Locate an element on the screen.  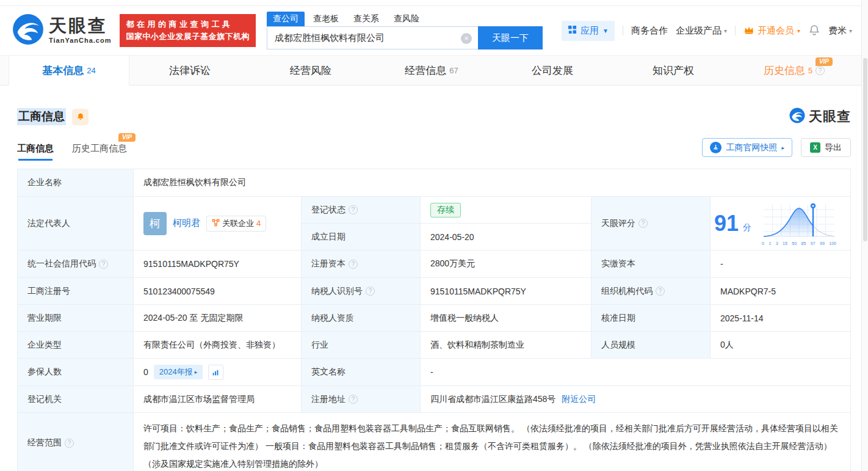
related-companies-badge: 关联企业 4 is located at coordinates (236, 224).